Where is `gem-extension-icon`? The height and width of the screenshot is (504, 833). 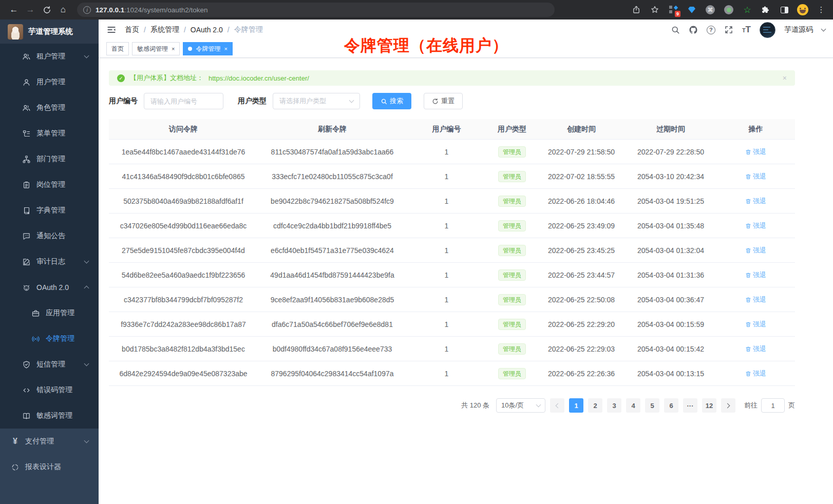
gem-extension-icon is located at coordinates (692, 10).